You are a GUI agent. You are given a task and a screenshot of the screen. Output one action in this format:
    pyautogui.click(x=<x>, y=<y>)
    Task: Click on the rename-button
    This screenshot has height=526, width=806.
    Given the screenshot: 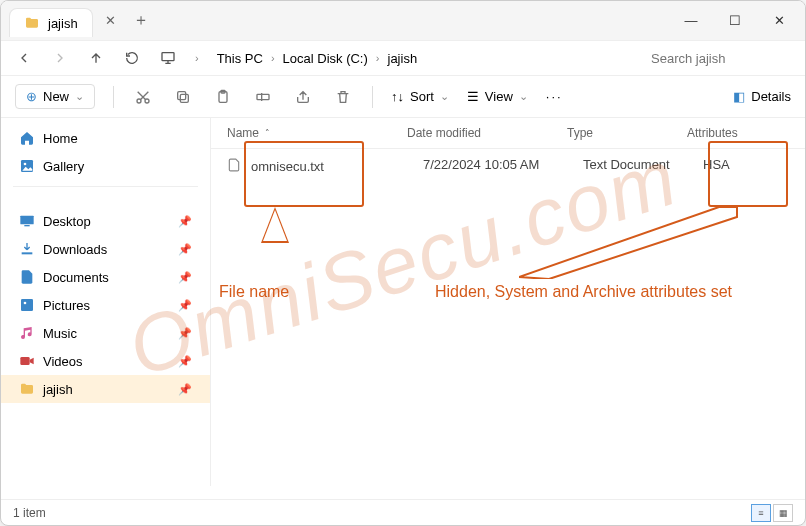 What is the action you would take?
    pyautogui.click(x=263, y=97)
    